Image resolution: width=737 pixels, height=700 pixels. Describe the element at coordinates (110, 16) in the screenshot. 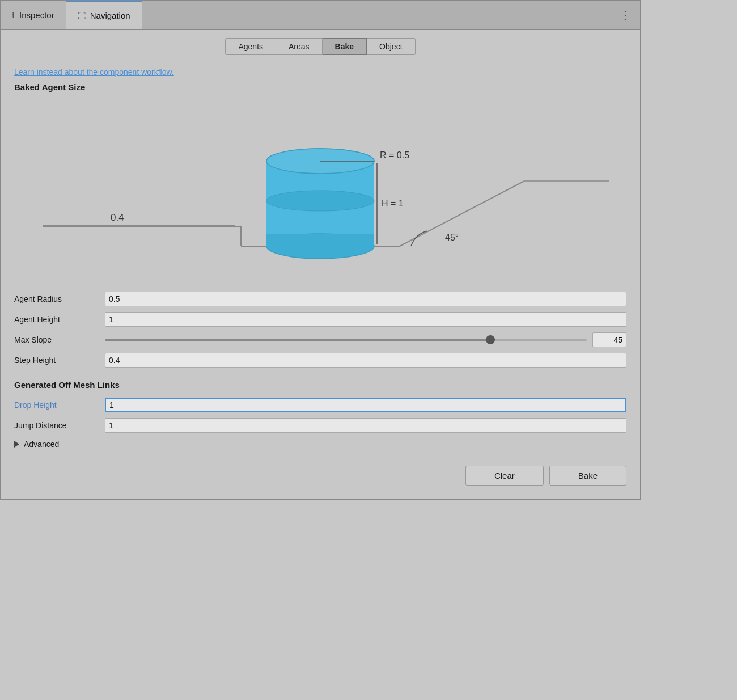

I see `tab-navigation-label: Navigation` at that location.